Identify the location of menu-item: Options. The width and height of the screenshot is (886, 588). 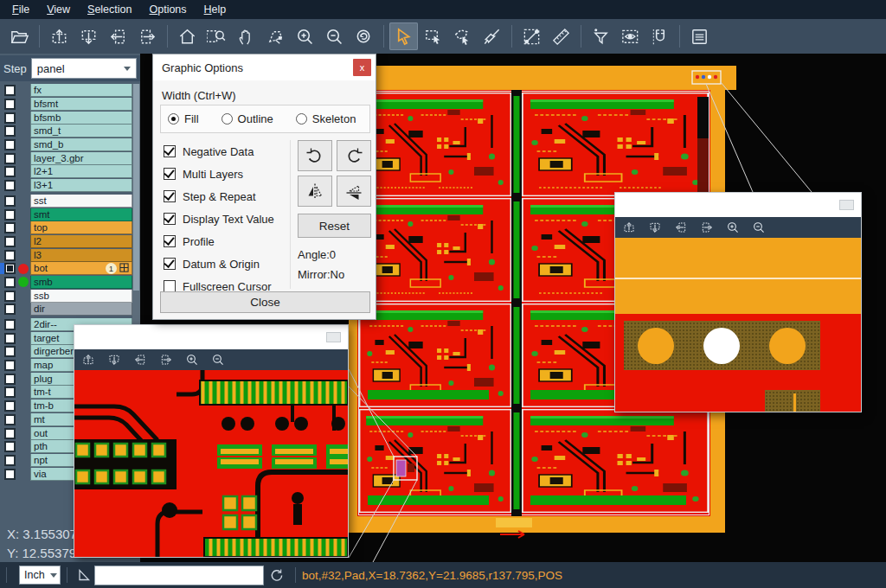
(168, 10).